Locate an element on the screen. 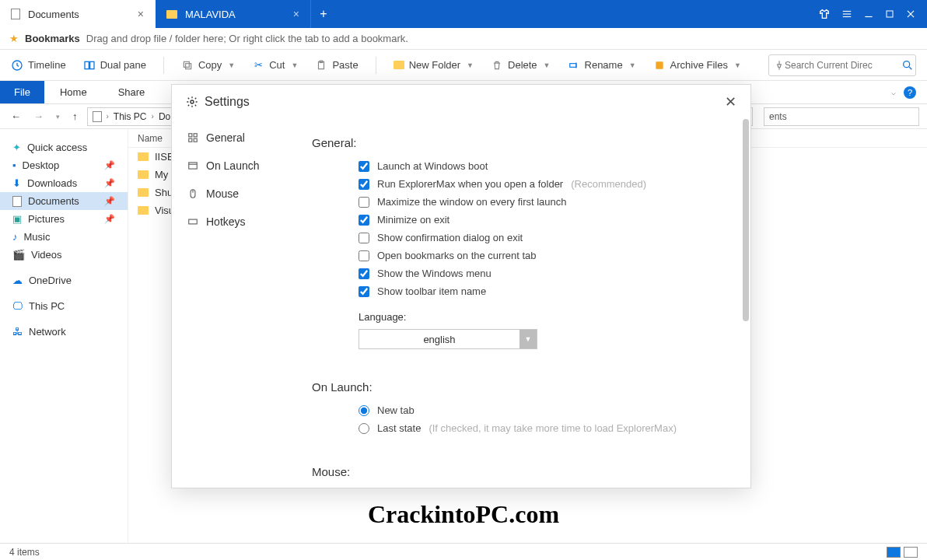 The image size is (927, 560). chevron-down-icon: ⌵ is located at coordinates (894, 92).